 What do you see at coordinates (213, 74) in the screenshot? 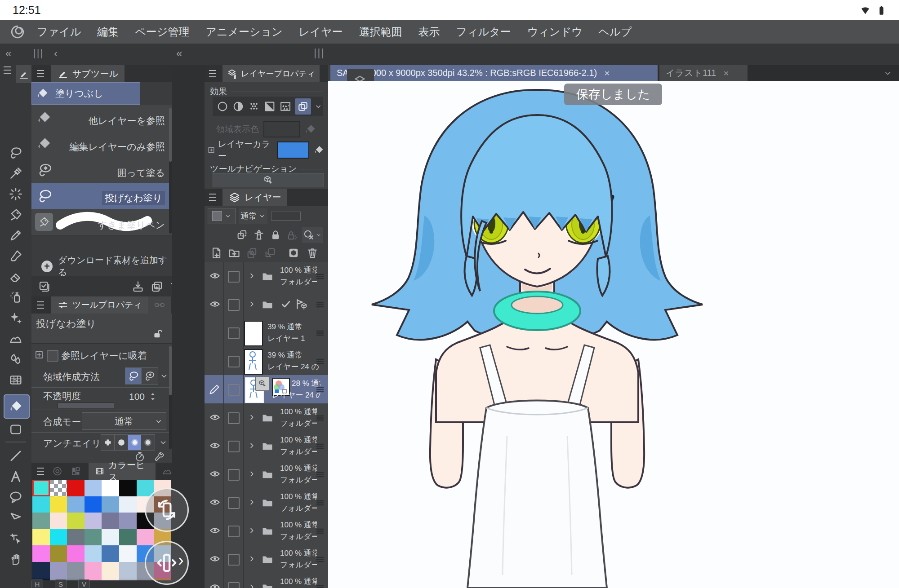
I see `layer-property-menu-button` at bounding box center [213, 74].